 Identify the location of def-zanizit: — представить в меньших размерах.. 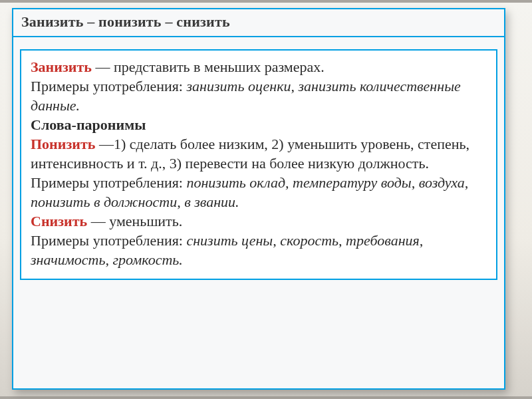
(209, 66).